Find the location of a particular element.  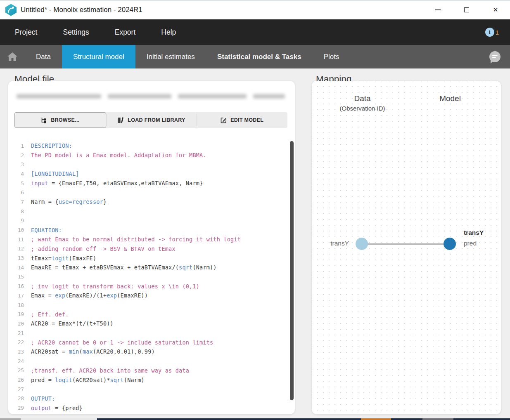

edit-model-button: EDIT MODEL is located at coordinates (242, 120).